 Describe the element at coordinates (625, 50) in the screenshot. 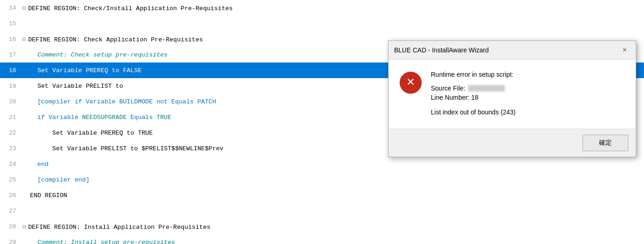

I see `dialog-close-button: ×` at that location.